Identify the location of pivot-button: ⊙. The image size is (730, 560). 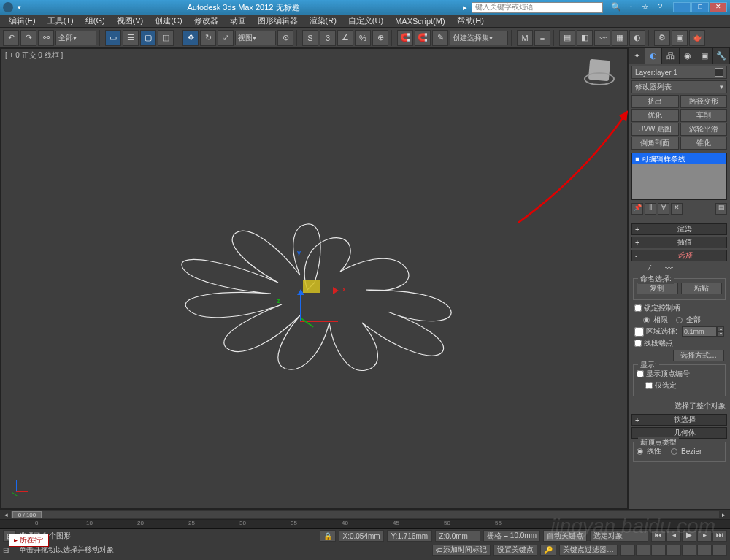
(285, 38).